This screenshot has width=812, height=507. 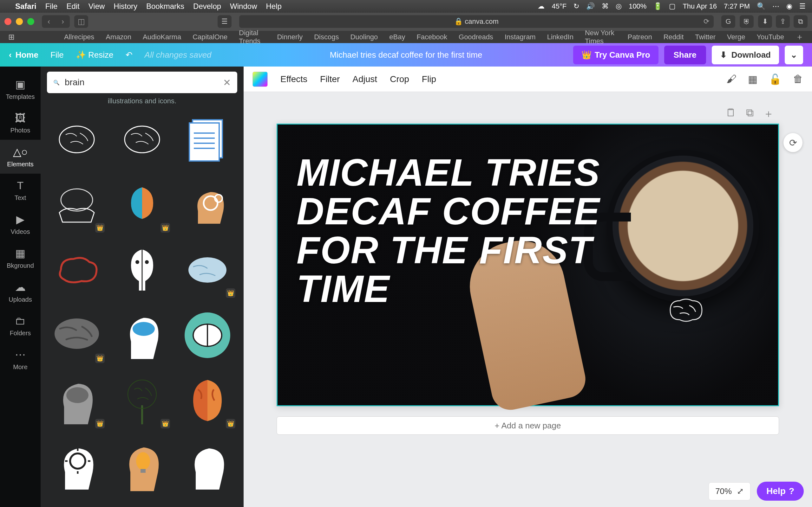 I want to click on duplicate-page-icon: ⧉, so click(x=750, y=114).